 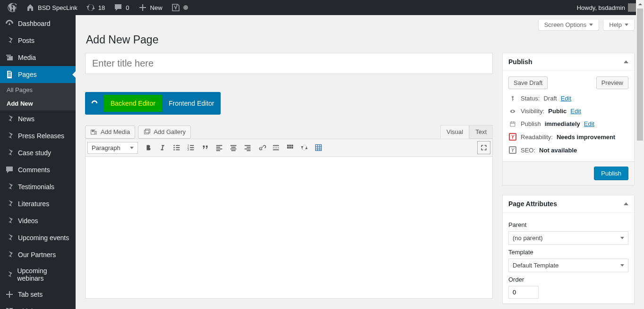 I want to click on add-media-label: Add Media, so click(x=115, y=132).